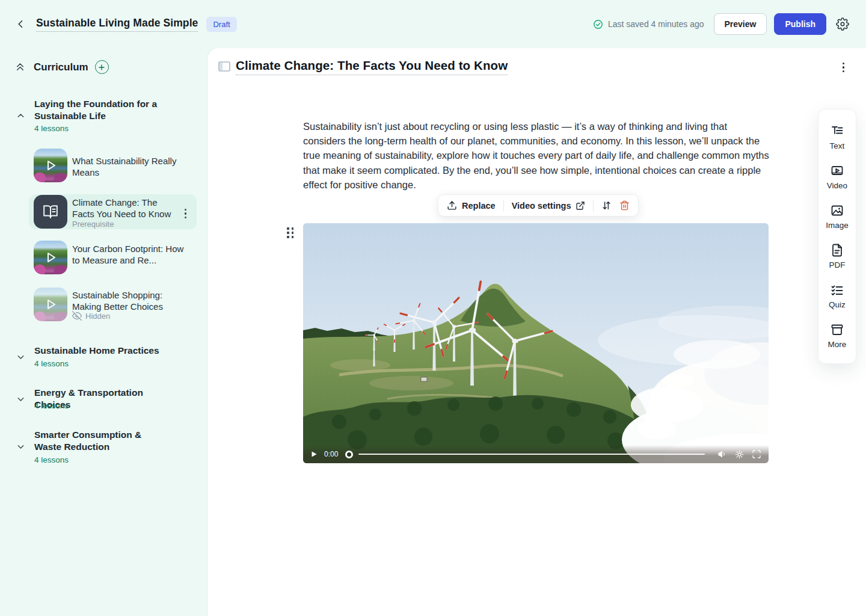 The height and width of the screenshot is (616, 866). What do you see at coordinates (106, 351) in the screenshot?
I see `section-title: Sustainable Home Practices` at bounding box center [106, 351].